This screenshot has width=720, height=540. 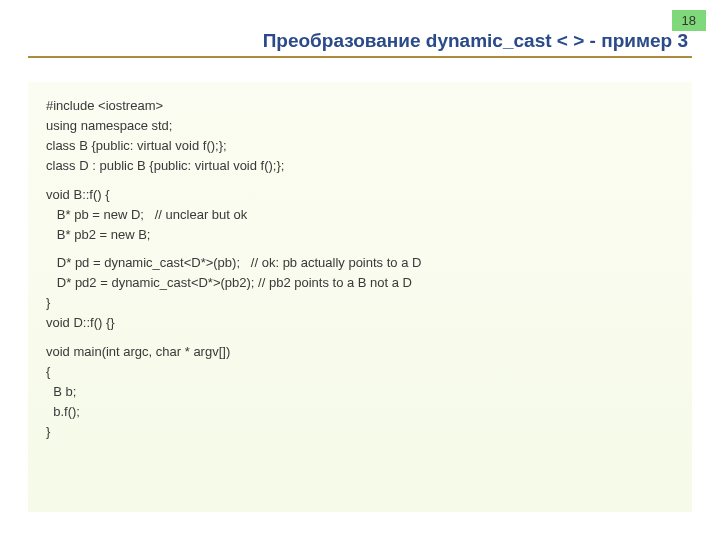 I want to click on code-line: B* pb = new D; // unclear but ok, so click(x=360, y=215).